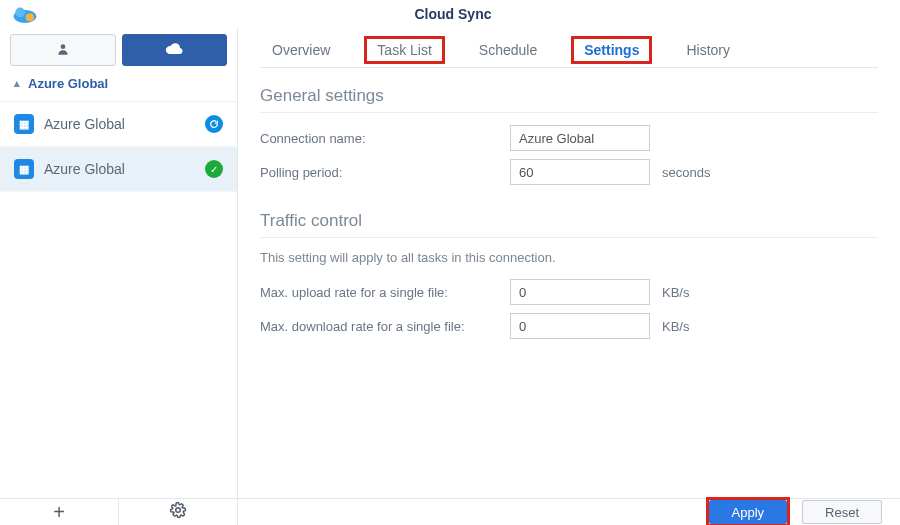 This screenshot has height=525, width=900. Describe the element at coordinates (508, 50) in the screenshot. I see `tab-schedule: Schedule` at that location.